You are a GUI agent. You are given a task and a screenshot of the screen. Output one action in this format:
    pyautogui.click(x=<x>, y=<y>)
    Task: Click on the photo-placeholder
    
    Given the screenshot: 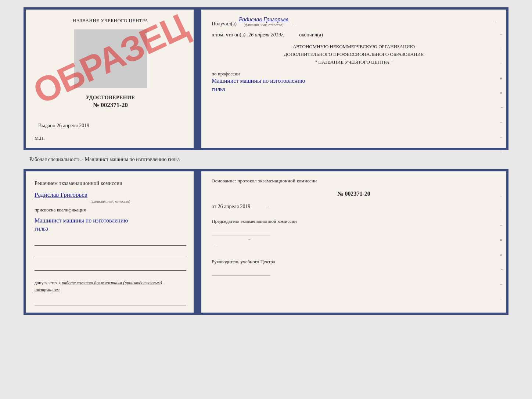 What is the action you would take?
    pyautogui.click(x=111, y=59)
    